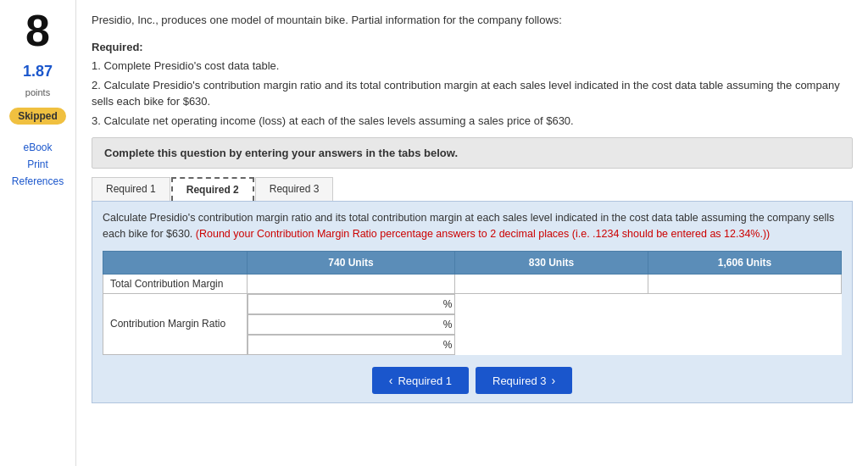 The height and width of the screenshot is (466, 868). Describe the element at coordinates (744, 284) in the screenshot. I see `tcm-input-1606-field` at that location.